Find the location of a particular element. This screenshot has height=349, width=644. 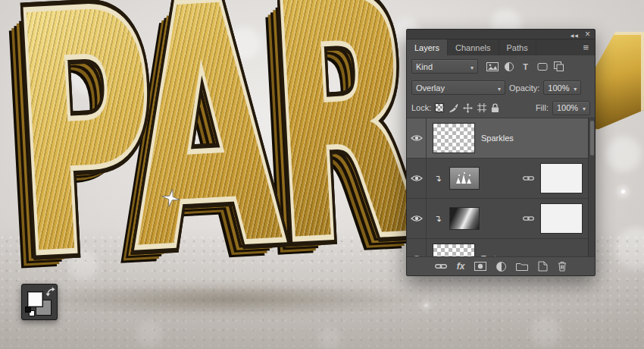

layer-row: Sparkles is located at coordinates (501, 138).